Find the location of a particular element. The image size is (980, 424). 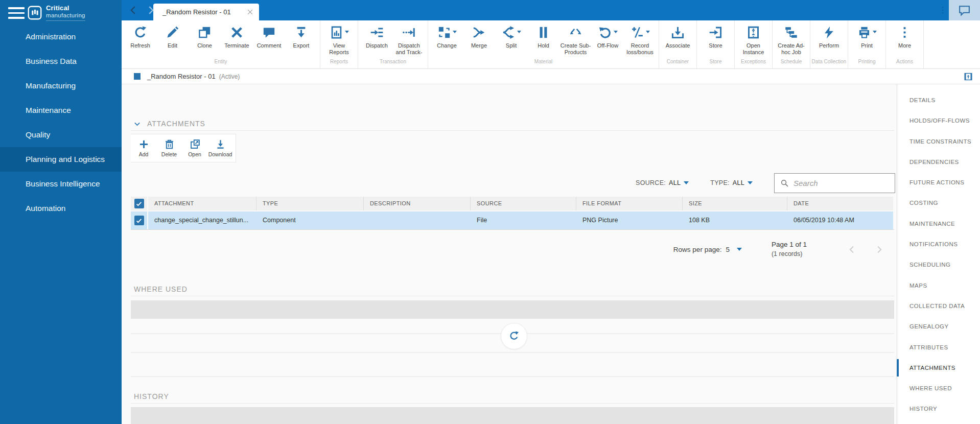

change-button: Change is located at coordinates (447, 41).